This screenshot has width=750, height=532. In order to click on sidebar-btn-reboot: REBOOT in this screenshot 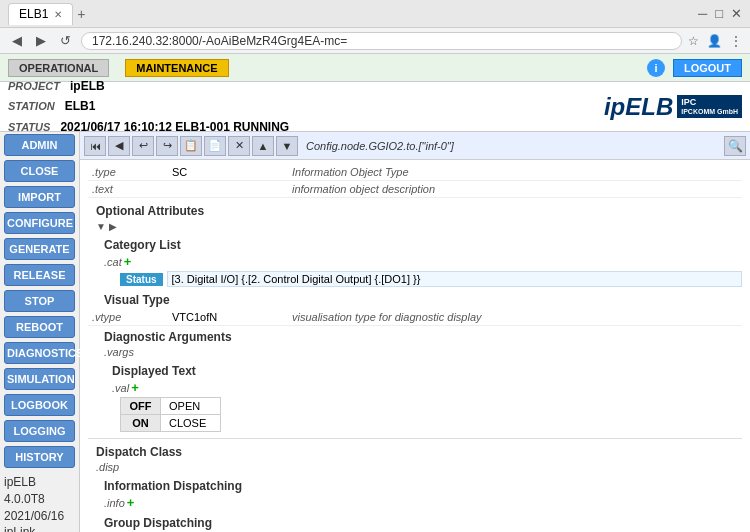, I will do `click(40, 327)`.